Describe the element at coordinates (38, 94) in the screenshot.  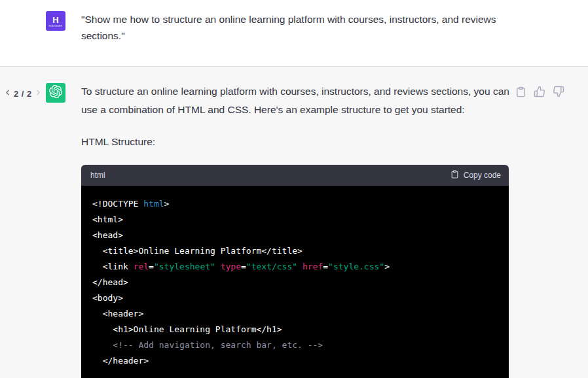
I see `next-response-button` at that location.